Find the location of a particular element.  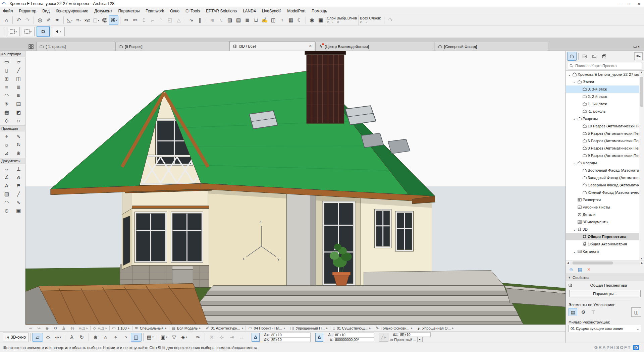

toolbox-section-0: Конструиро is located at coordinates (13, 54).